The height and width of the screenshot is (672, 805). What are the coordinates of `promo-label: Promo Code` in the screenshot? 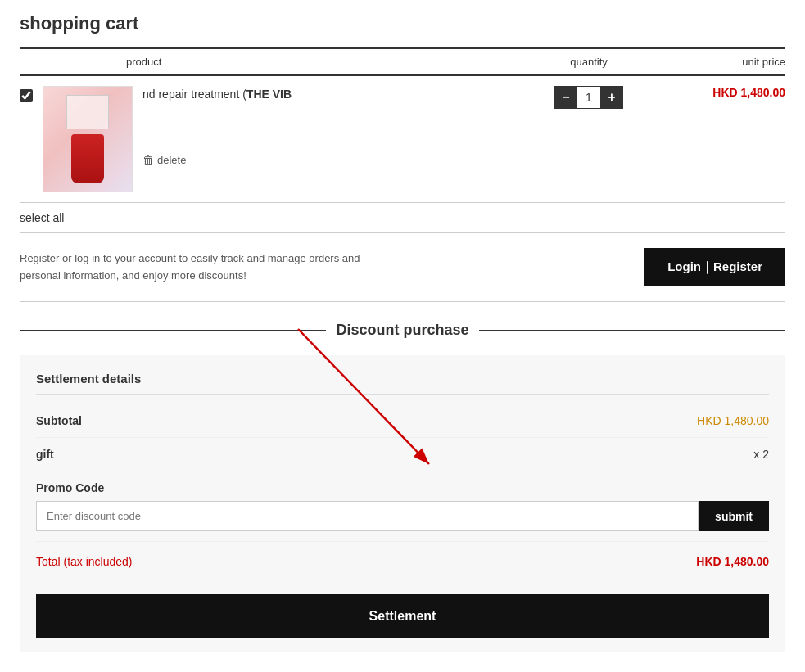 It's located at (403, 488).